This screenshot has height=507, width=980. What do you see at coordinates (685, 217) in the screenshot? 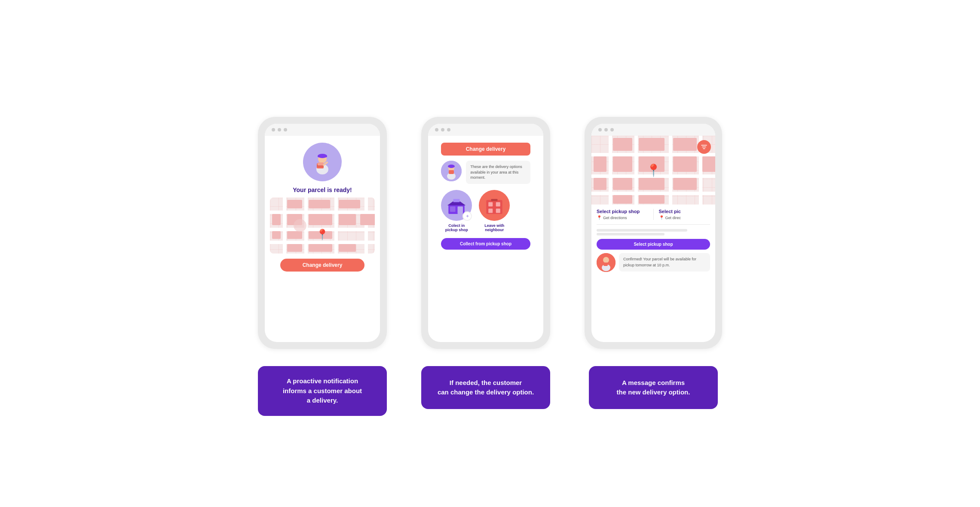
I see `shop-2-directions: 📍 Get direc` at bounding box center [685, 217].